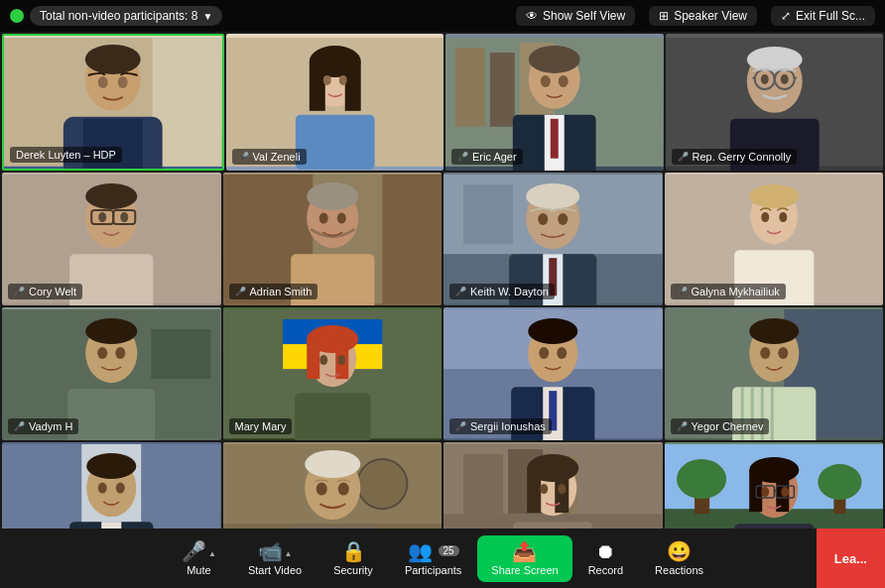 The height and width of the screenshot is (588, 885). Describe the element at coordinates (333, 374) in the screenshot. I see `tile-mary: ІНТЕГ З ПИТАНЬ АЛЬНОЇ БЕЗПЕКИ НИ ТА РОЗВ…` at that location.